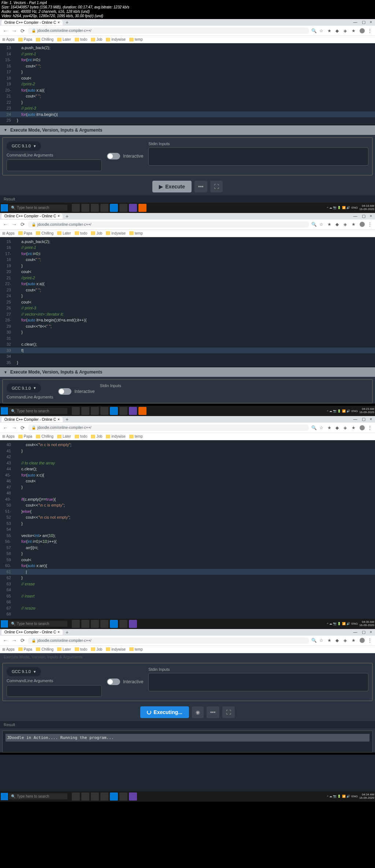  Describe the element at coordinates (116, 40) in the screenshot. I see `bookmark-indywise: indywise` at that location.